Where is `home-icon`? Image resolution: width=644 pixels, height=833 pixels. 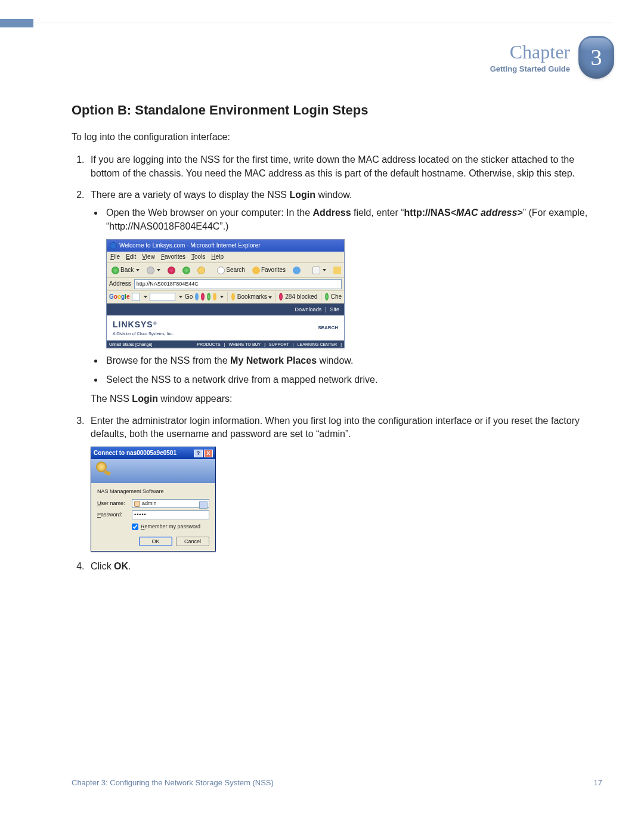
home-icon is located at coordinates (202, 271).